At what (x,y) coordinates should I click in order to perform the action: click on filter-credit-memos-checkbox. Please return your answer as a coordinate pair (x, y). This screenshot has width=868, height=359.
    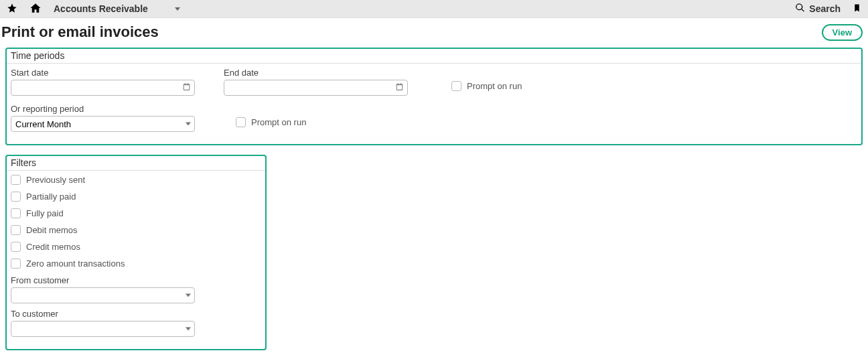
    Looking at the image, I should click on (16, 246).